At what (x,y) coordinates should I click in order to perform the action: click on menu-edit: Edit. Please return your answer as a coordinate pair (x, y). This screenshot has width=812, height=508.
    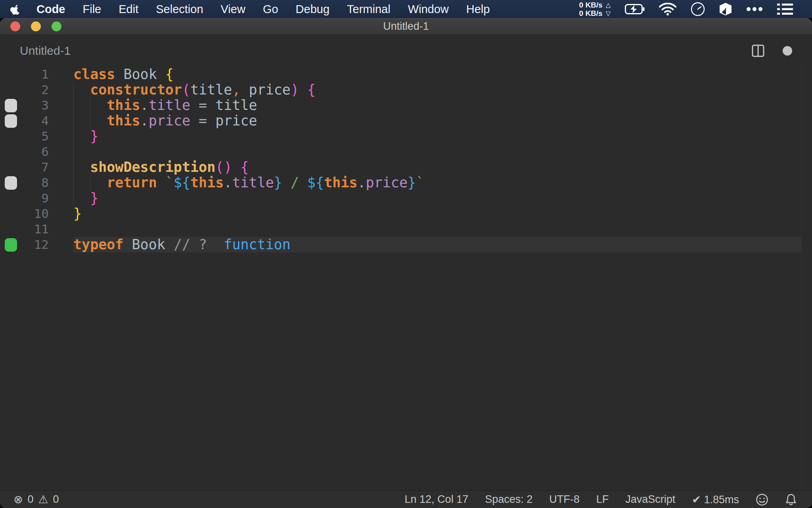
    Looking at the image, I should click on (128, 10).